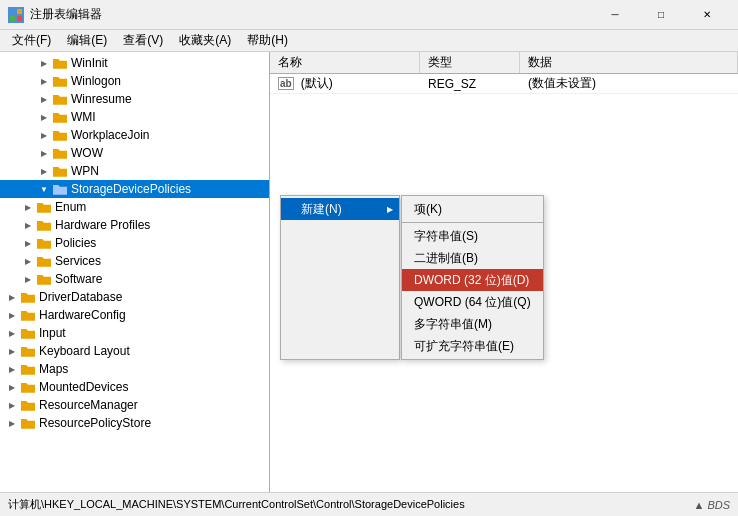  Describe the element at coordinates (134, 117) in the screenshot. I see `tree-item-wmi: WMI` at that location.